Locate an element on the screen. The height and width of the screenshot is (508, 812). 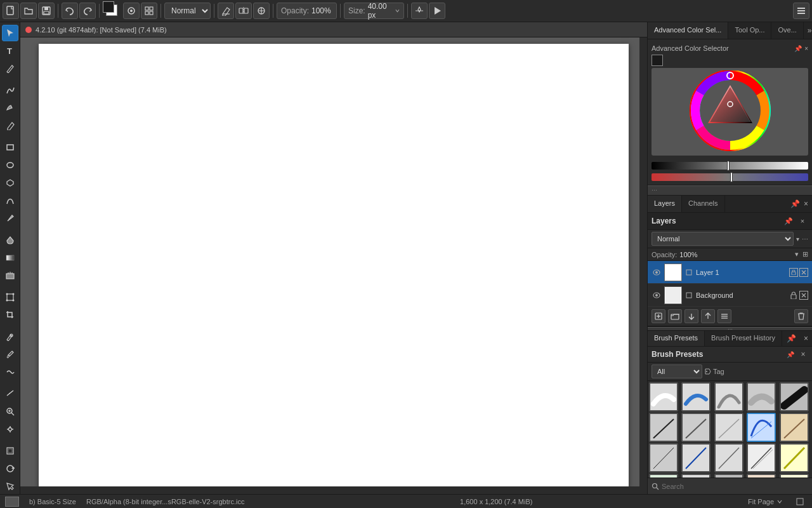
selection-tool-button is located at coordinates (10, 33).